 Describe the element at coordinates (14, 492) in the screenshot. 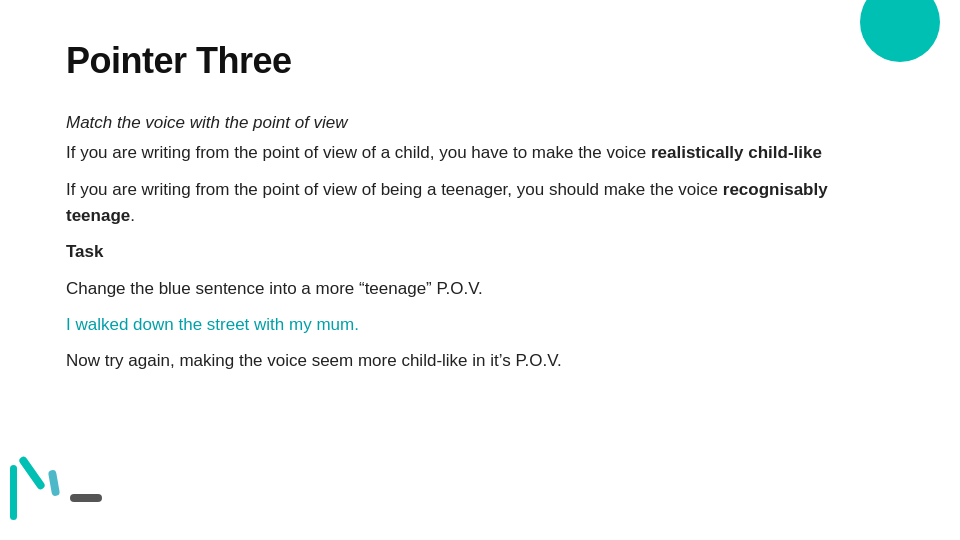

I see `deco-bar-left-icon` at that location.